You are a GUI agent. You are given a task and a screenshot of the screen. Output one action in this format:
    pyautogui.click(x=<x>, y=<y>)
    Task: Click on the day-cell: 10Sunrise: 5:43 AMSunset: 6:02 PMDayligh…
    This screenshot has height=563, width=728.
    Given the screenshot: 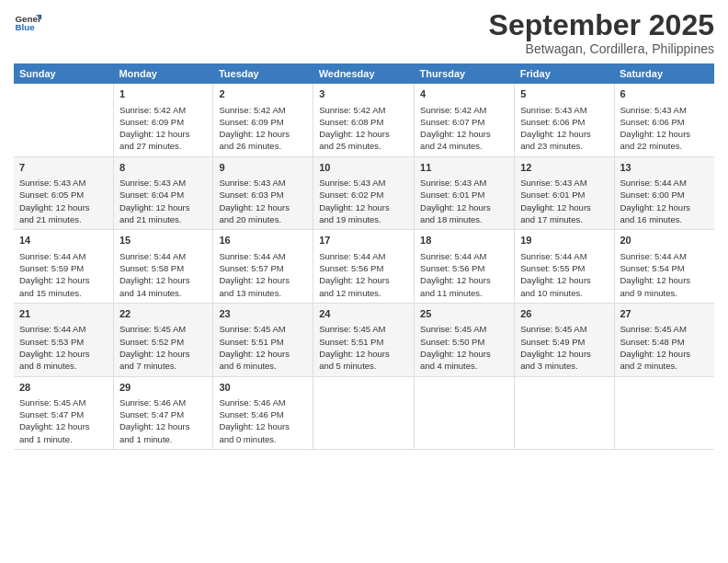 What is the action you would take?
    pyautogui.click(x=364, y=193)
    